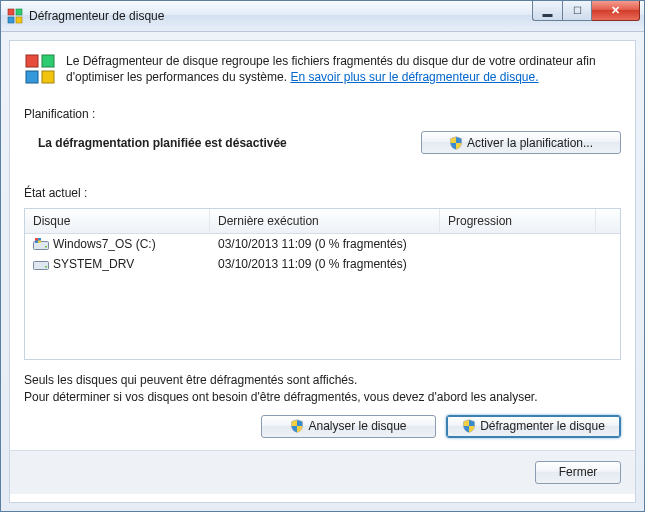 Image resolution: width=645 pixels, height=512 pixels. I want to click on activate-schedule-label: Activer la planification..., so click(530, 143).